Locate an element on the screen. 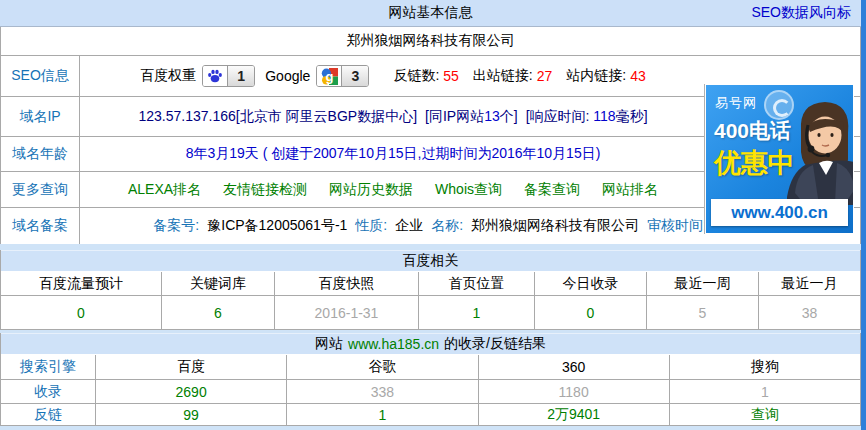 This screenshot has height=430, width=866. icp-name-value: 郑州狼烟网络科技有限公司 is located at coordinates (555, 226).